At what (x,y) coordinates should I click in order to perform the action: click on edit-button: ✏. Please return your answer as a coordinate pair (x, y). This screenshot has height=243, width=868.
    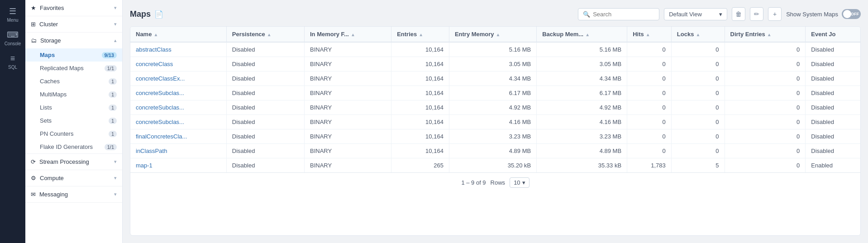
    Looking at the image, I should click on (757, 14).